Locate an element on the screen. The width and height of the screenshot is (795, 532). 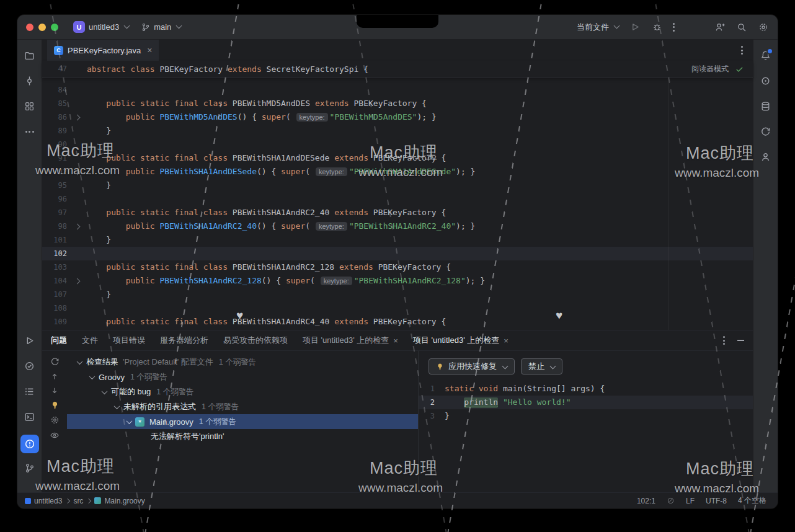
code-preview: 1static void main(String[] args) {2 prin… is located at coordinates (585, 402).